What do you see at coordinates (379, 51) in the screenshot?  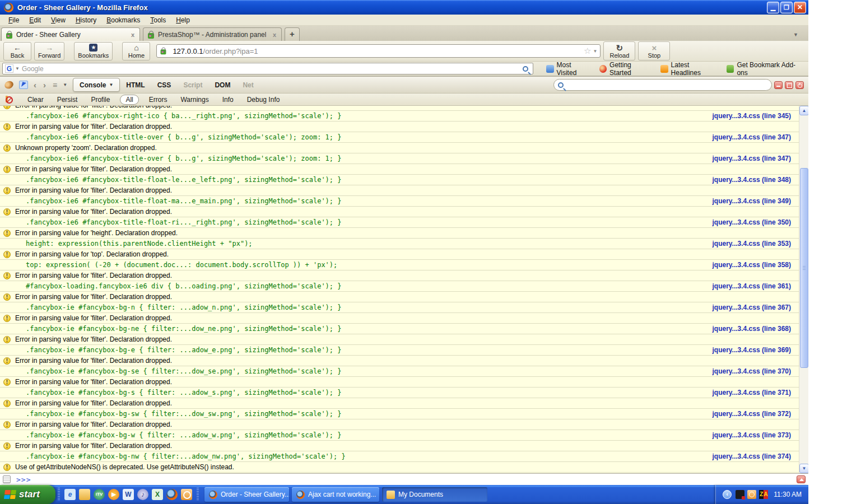 I see `url-bar: 127.0.0.1 /order.php?ipa=1 ☆ ▼` at bounding box center [379, 51].